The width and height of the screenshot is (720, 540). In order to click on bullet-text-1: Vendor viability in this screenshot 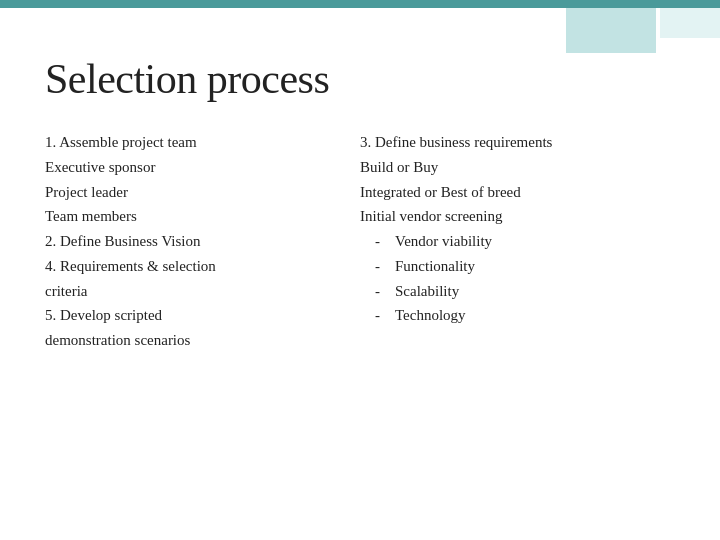, I will do `click(444, 242)`.